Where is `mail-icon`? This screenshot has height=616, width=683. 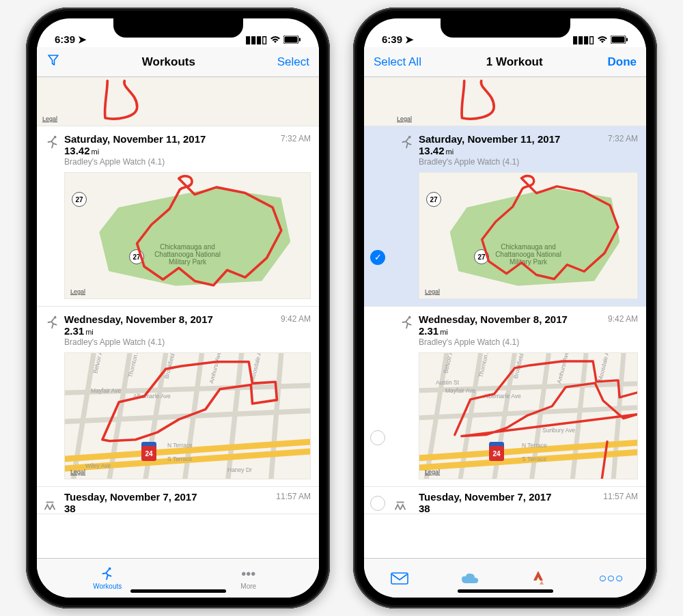 mail-icon is located at coordinates (400, 578).